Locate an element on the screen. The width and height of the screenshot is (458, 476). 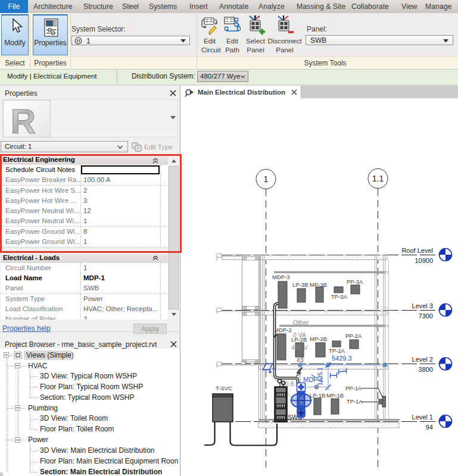
svg-text: MDP-2 is located at coordinates (283, 330).